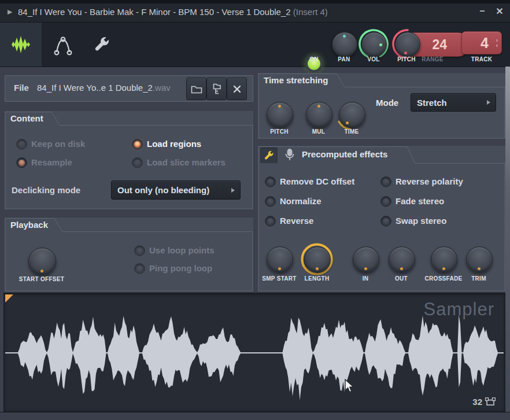 The width and height of the screenshot is (510, 420). What do you see at coordinates (27, 118) in the screenshot?
I see `content-group-title: Content` at bounding box center [27, 118].